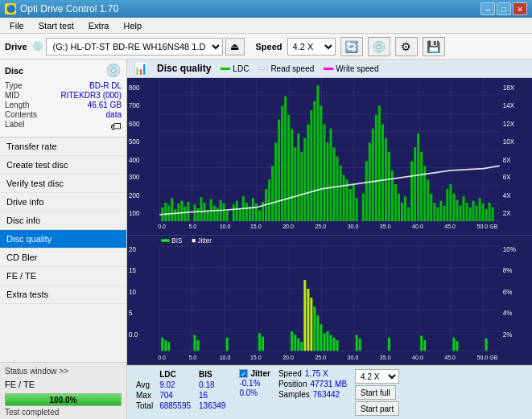 The width and height of the screenshot is (532, 419). What do you see at coordinates (134, 47) in the screenshot?
I see `drive-select: (G:) HL-DT-ST BD-RE WH16NS48 1.D3` at bounding box center [134, 47].